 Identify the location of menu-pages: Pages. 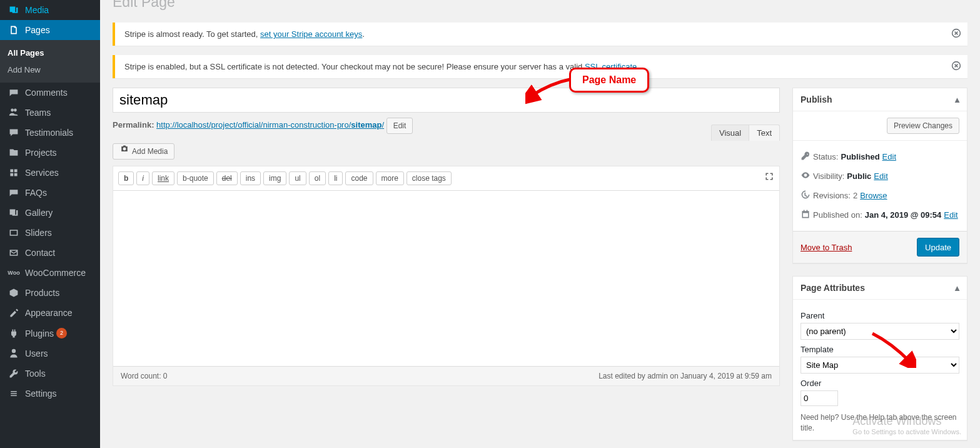
(50, 30).